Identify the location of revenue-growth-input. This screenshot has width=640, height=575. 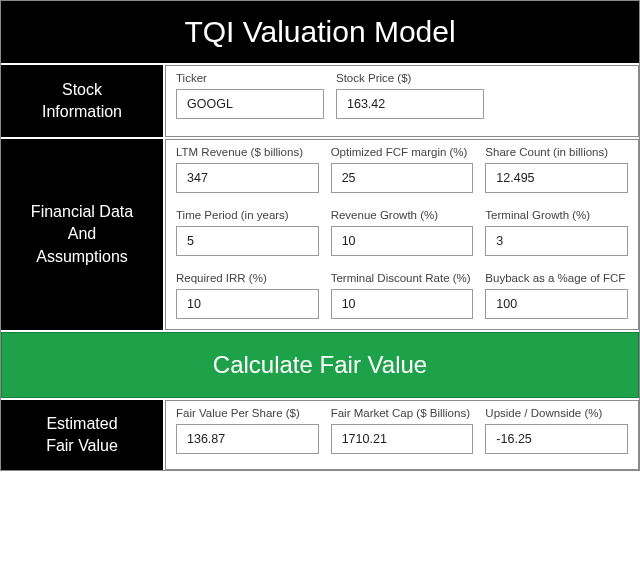
(402, 241).